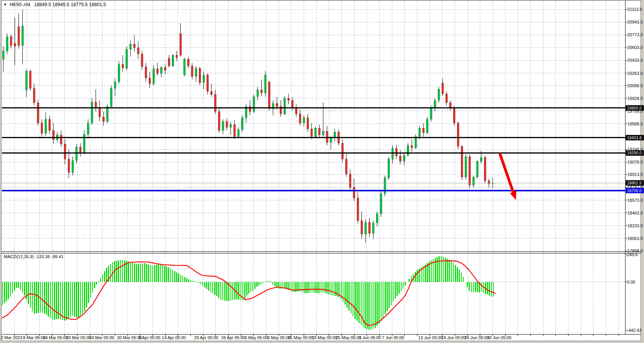 Image resolution: width=644 pixels, height=343 pixels. I want to click on price-level-badge-text: 18700.0, so click(634, 191).